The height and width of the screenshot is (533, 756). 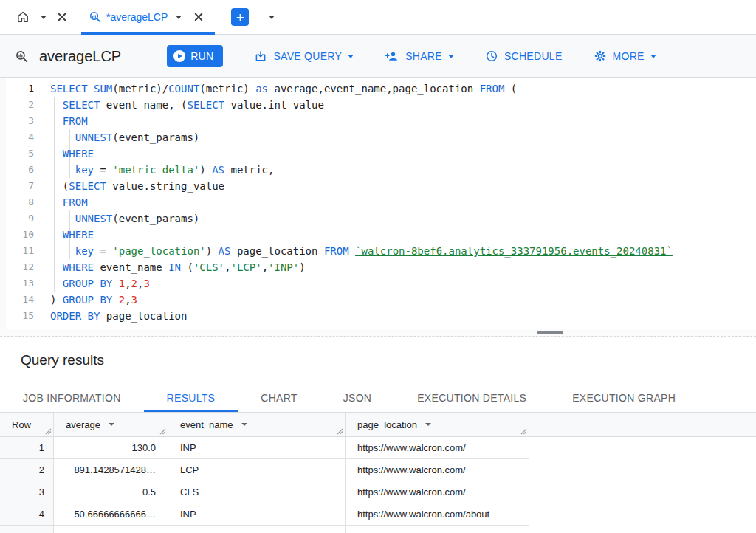 I want to click on table-cell: 50.66666666666…, so click(x=111, y=515).